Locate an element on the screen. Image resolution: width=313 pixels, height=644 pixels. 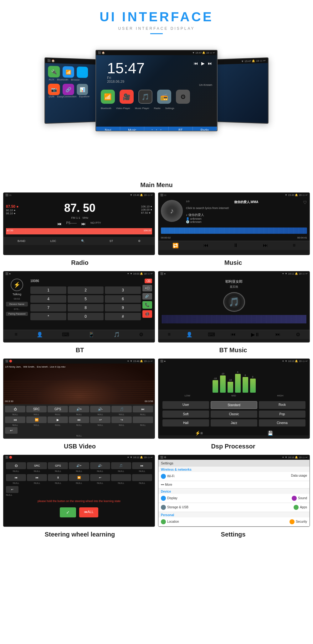
equalizer-icon: 📊 is located at coordinates (82, 90).